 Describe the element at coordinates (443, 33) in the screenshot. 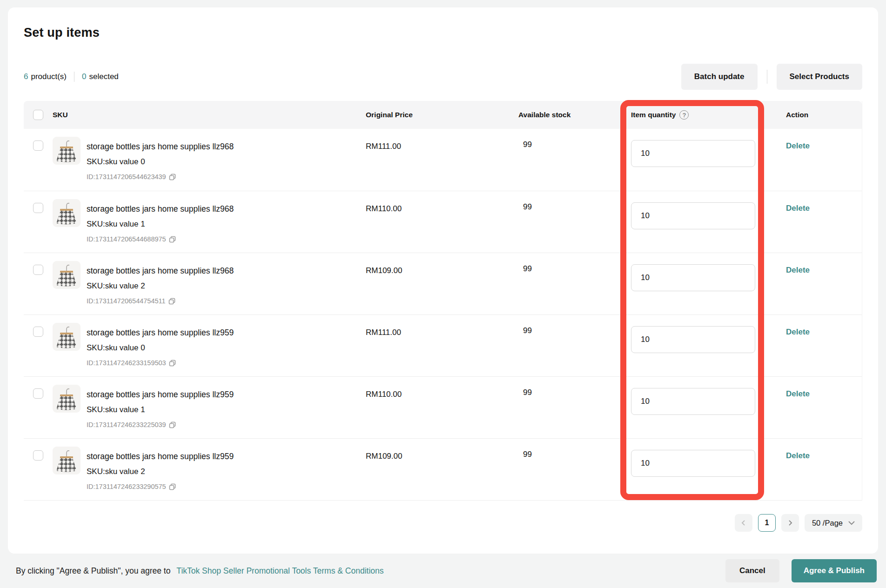

I see `page-title: Set up items` at that location.